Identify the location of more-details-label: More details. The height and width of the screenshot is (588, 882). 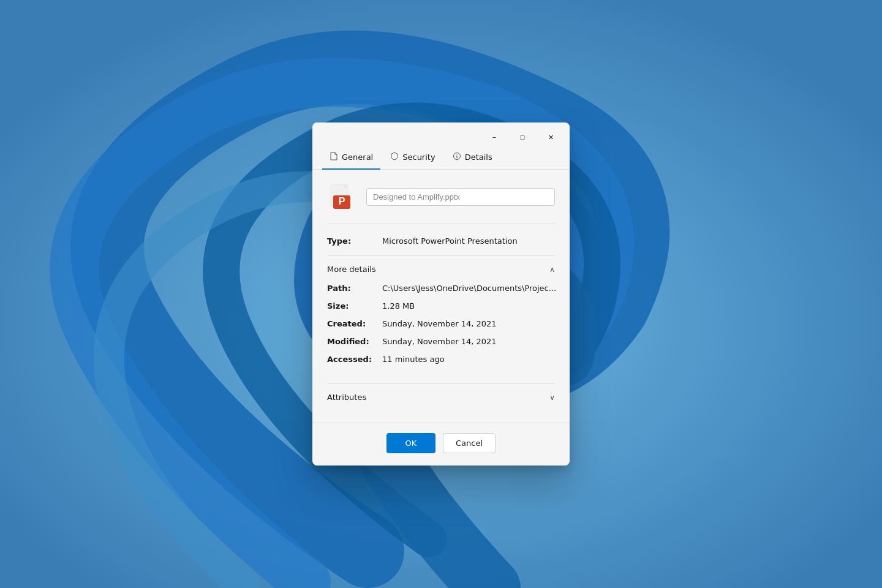
(352, 270).